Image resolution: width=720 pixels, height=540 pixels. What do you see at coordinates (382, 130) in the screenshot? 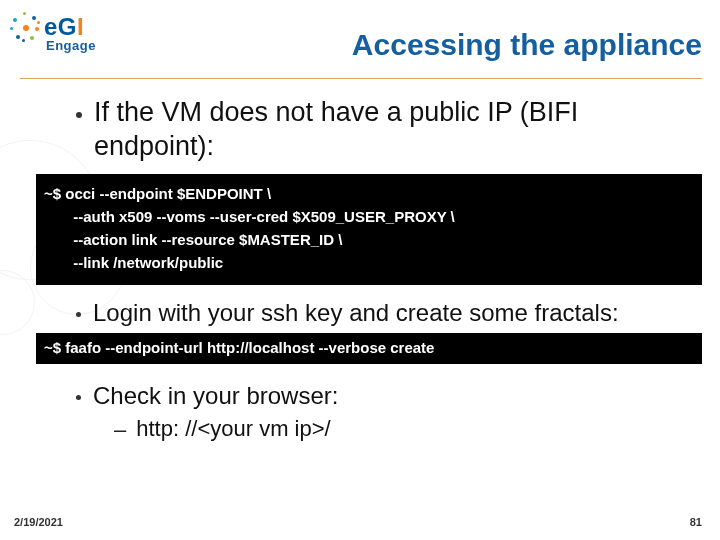
I see `bullet-item: If the VM does not have a public IP (BIF…` at bounding box center [382, 130].